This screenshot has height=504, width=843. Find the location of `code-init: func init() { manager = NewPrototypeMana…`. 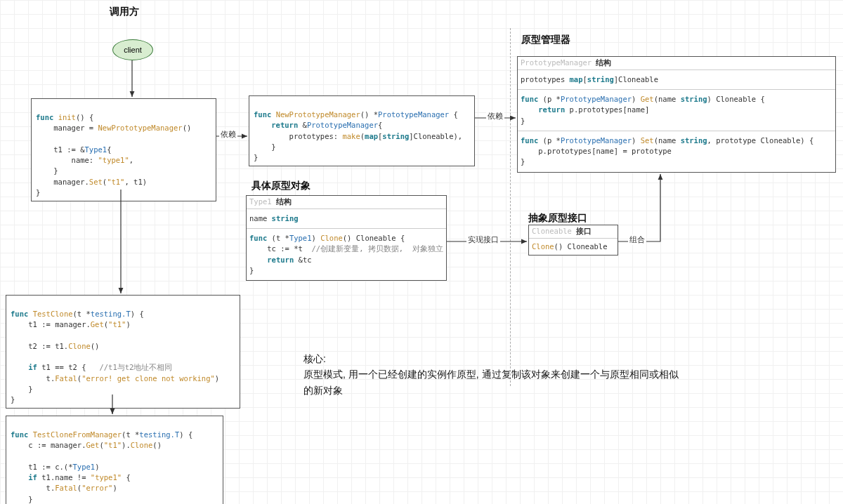

code-init: func init() { manager = NewPrototypeMana… is located at coordinates (124, 150).